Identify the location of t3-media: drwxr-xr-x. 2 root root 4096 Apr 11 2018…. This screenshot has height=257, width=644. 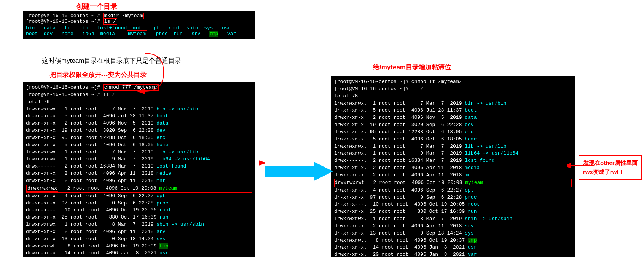
(453, 168).